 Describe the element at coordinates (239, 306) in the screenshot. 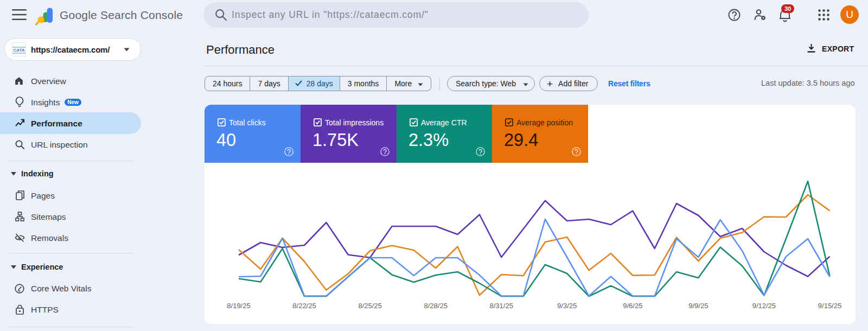

I see `svg-text: 8/19/25` at that location.